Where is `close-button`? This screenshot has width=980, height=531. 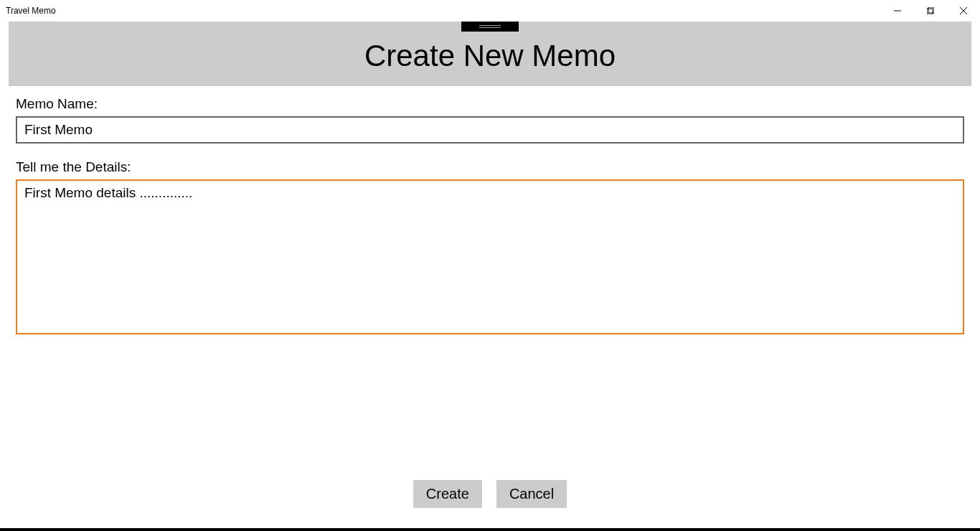
close-button is located at coordinates (963, 11).